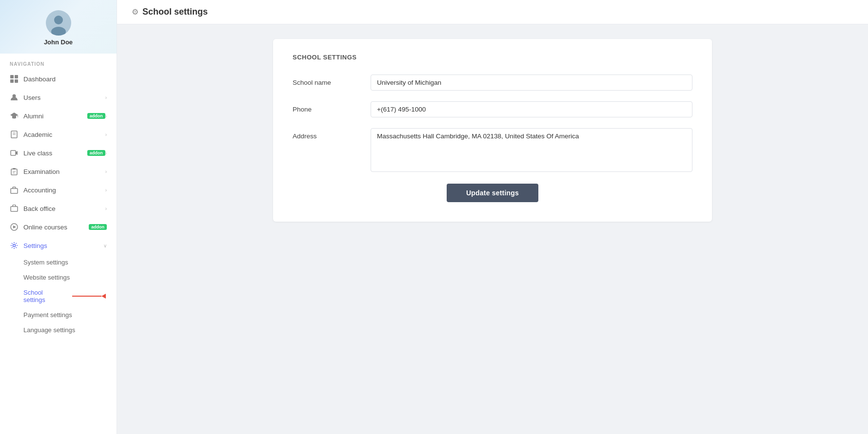 The height and width of the screenshot is (434, 868). Describe the element at coordinates (59, 227) in the screenshot. I see `sidebar-item-online-courses: Online courses addon` at that location.